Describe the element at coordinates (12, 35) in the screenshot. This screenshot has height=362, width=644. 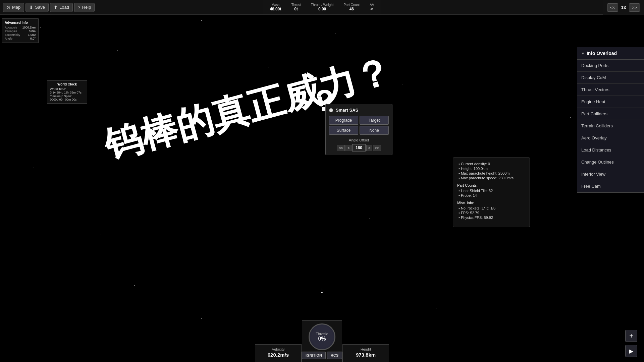
I see `eccentricity-label: Eccentricity` at that location.